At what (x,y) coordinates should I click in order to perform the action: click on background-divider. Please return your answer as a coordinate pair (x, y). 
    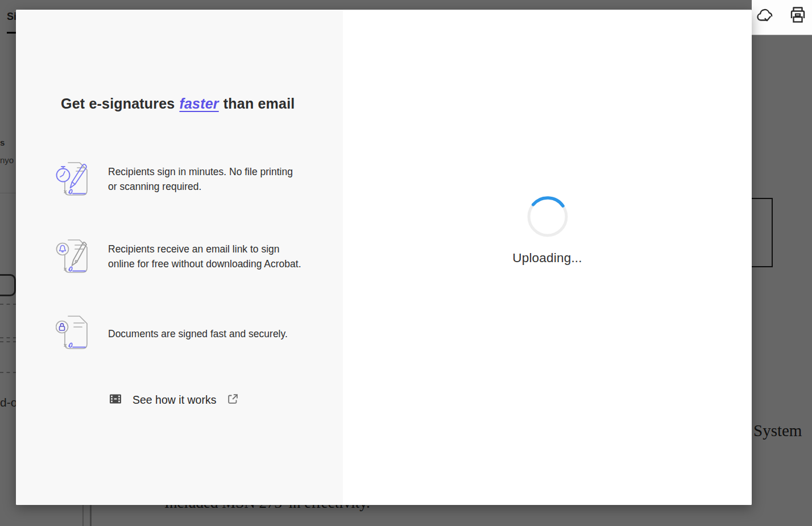
    Looking at the image, I should click on (8, 193).